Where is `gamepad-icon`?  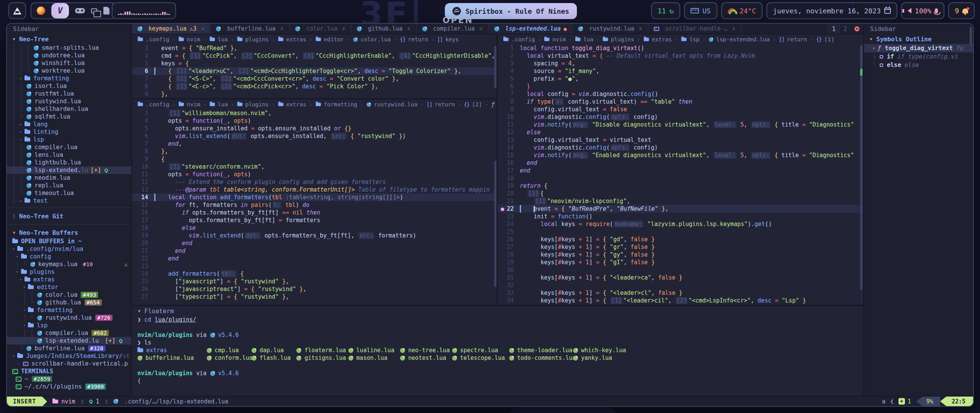
gamepad-icon is located at coordinates (80, 11).